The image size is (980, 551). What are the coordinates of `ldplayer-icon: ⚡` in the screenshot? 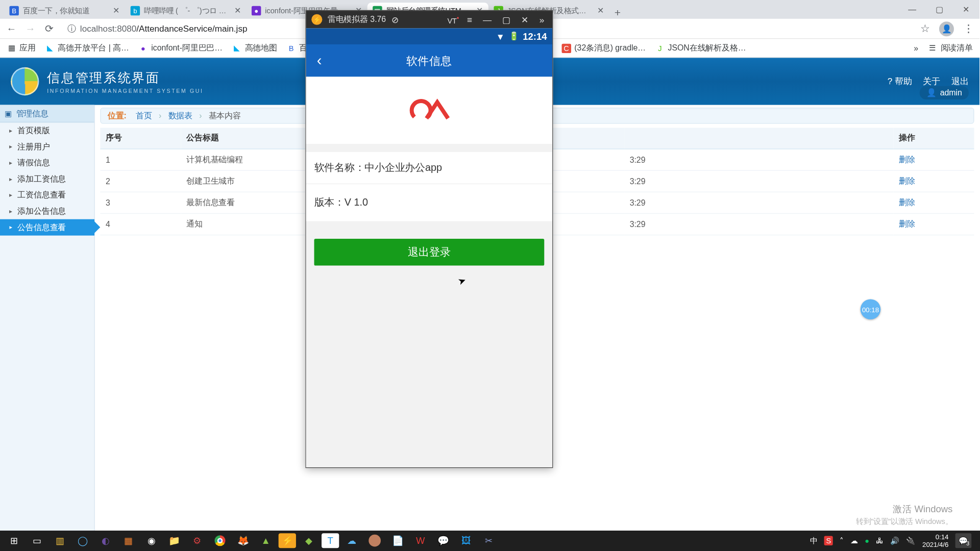 It's located at (287, 541).